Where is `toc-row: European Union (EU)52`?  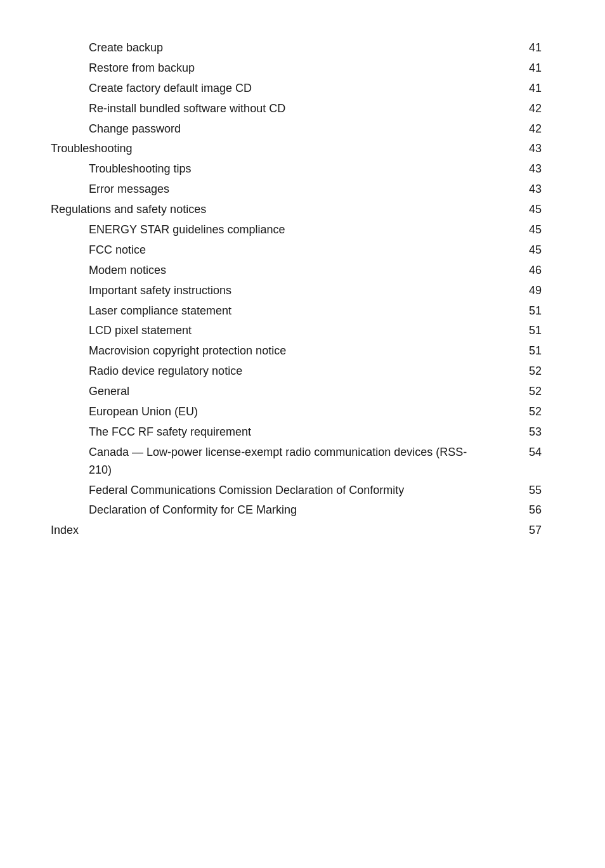 toc-row: European Union (EU)52 is located at coordinates (302, 412).